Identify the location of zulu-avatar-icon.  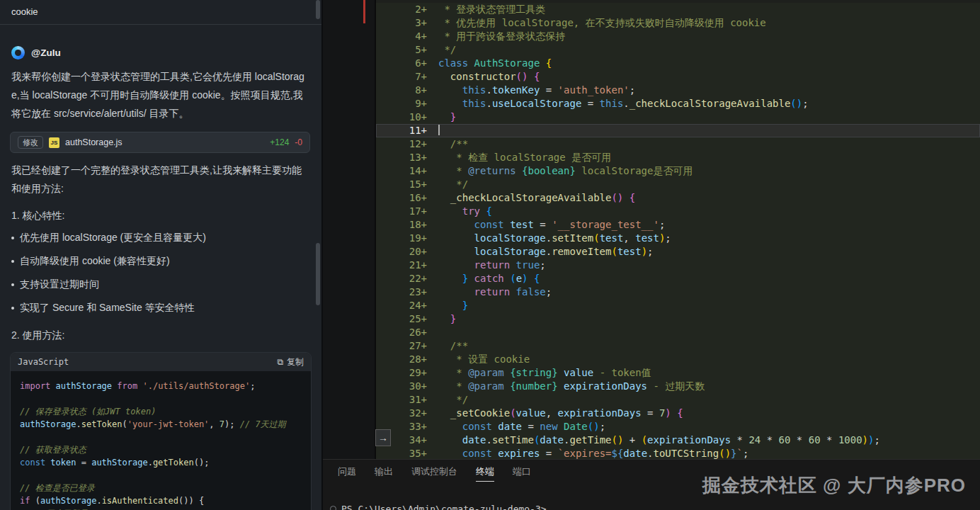
(18, 52).